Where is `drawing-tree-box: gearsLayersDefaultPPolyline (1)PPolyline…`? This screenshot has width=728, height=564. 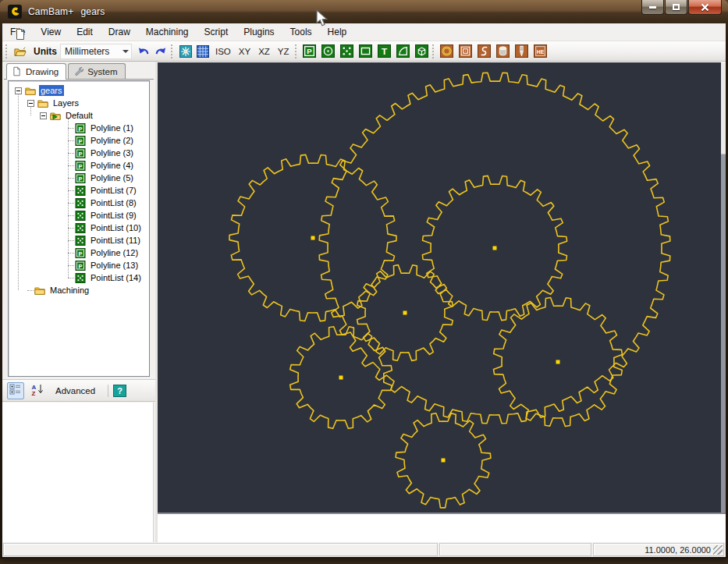 drawing-tree-box: gearsLayersDefaultPPolyline (1)PPolyline… is located at coordinates (79, 229).